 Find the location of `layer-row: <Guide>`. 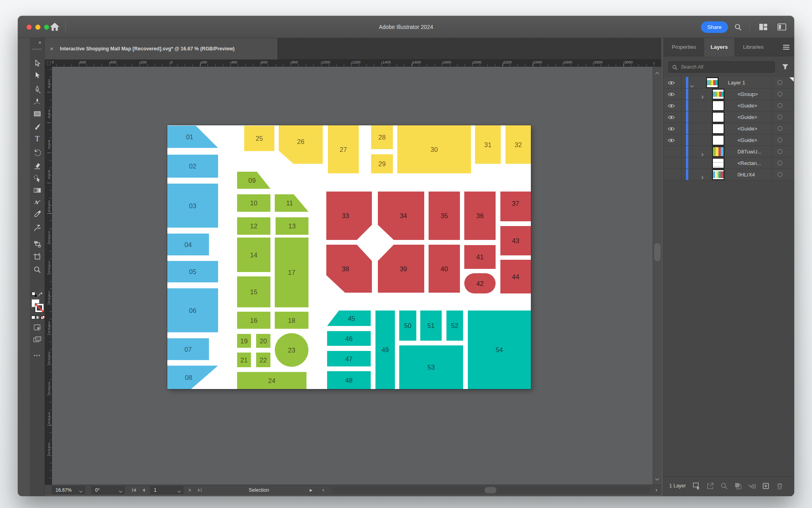

layer-row: <Guide> is located at coordinates (729, 105).